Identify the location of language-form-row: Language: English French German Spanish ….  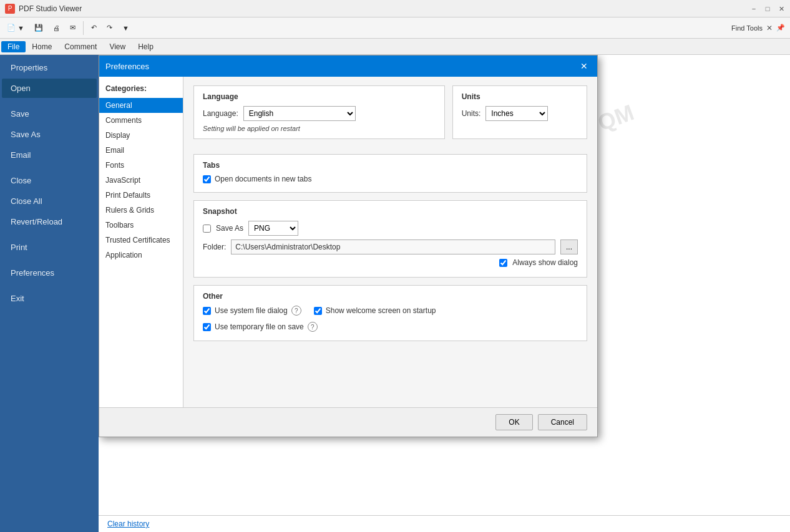
(319, 114).